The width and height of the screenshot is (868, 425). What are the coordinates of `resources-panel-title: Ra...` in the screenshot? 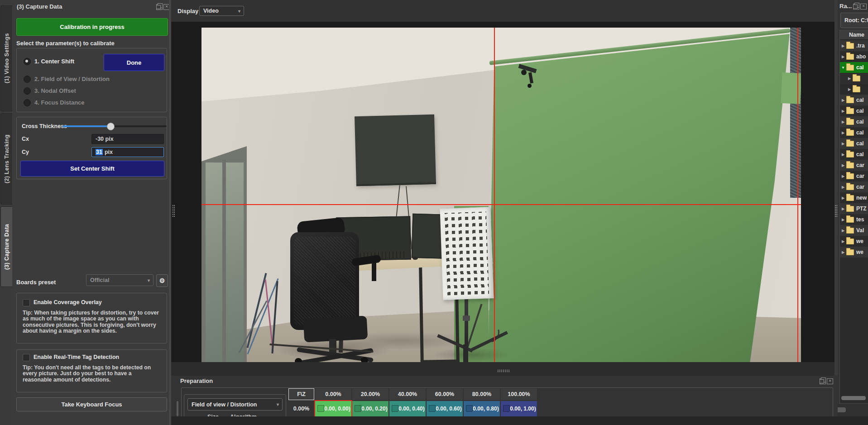 It's located at (846, 6).